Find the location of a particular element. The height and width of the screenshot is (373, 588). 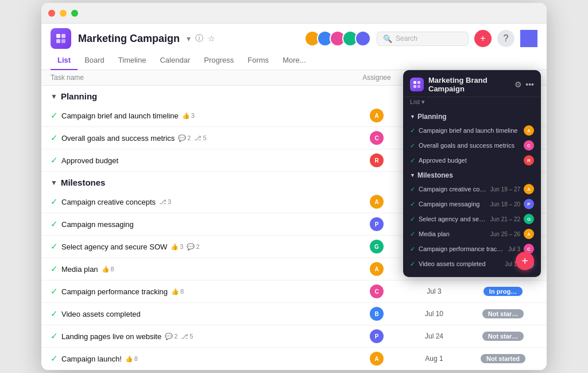

dropdown-icon: ▾ is located at coordinates (188, 39).